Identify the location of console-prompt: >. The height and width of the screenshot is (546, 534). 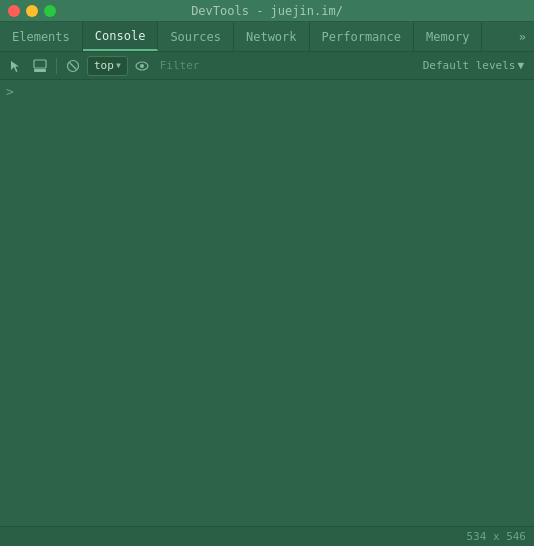
(267, 92).